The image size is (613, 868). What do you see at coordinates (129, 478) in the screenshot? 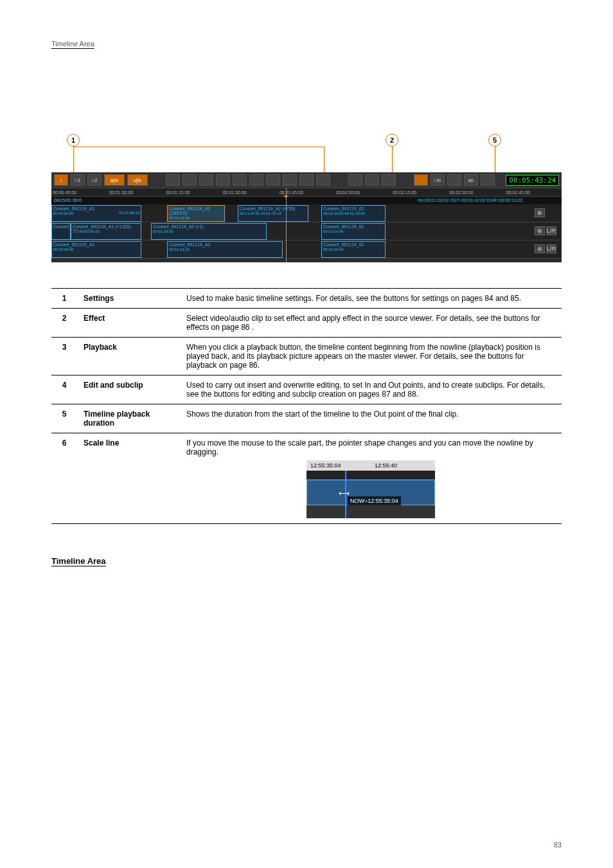
I see `row-name: Scale line` at bounding box center [129, 478].